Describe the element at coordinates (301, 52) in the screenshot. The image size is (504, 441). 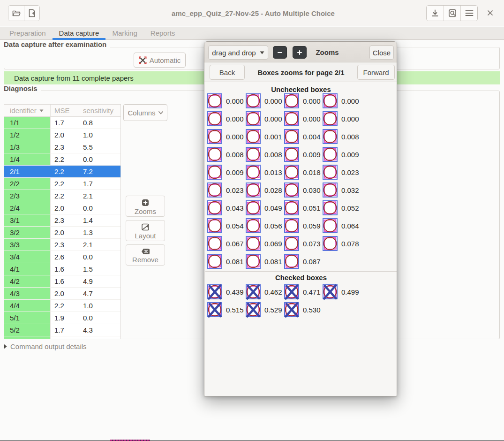
I see `dialog-title-bar: drag and drop Zooms Close` at that location.